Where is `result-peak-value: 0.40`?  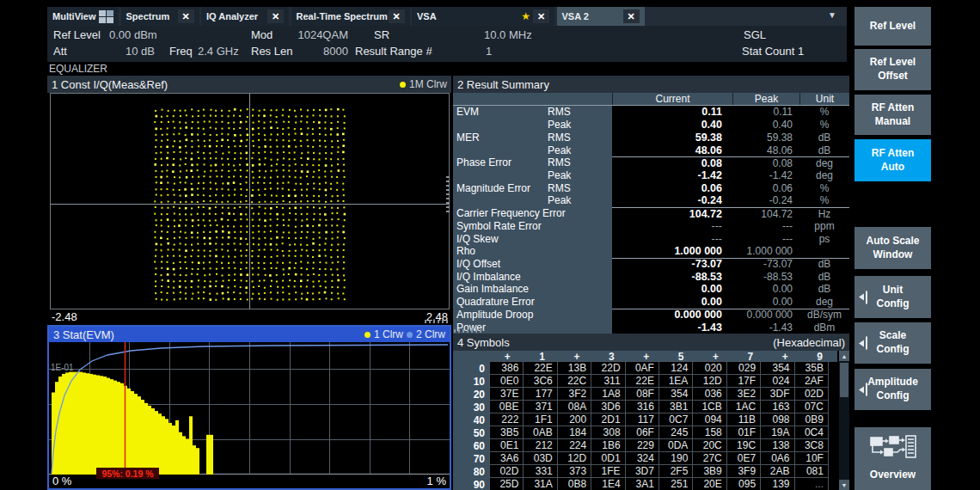 result-peak-value: 0.40 is located at coordinates (766, 126).